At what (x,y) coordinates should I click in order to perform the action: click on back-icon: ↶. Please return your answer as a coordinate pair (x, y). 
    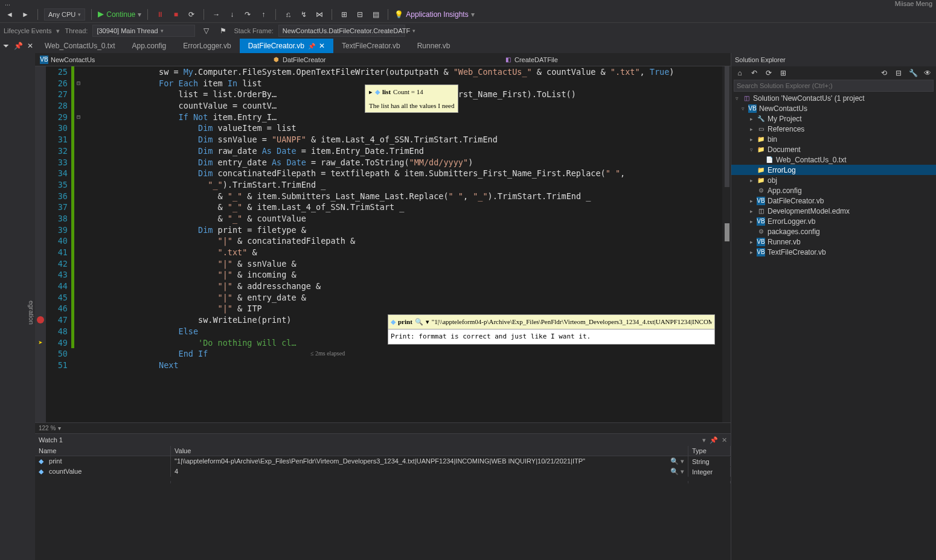
    Looking at the image, I should click on (754, 73).